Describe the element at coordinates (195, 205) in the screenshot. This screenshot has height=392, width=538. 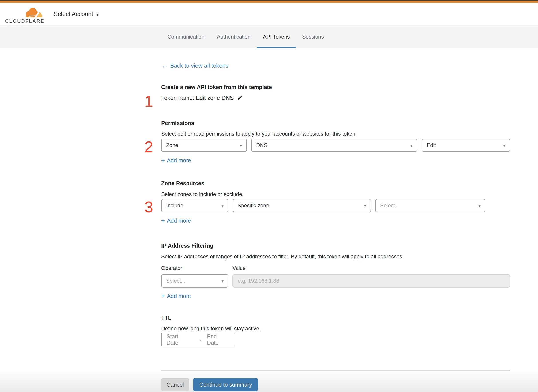
I see `zone-operator-select: Include ▾` at that location.